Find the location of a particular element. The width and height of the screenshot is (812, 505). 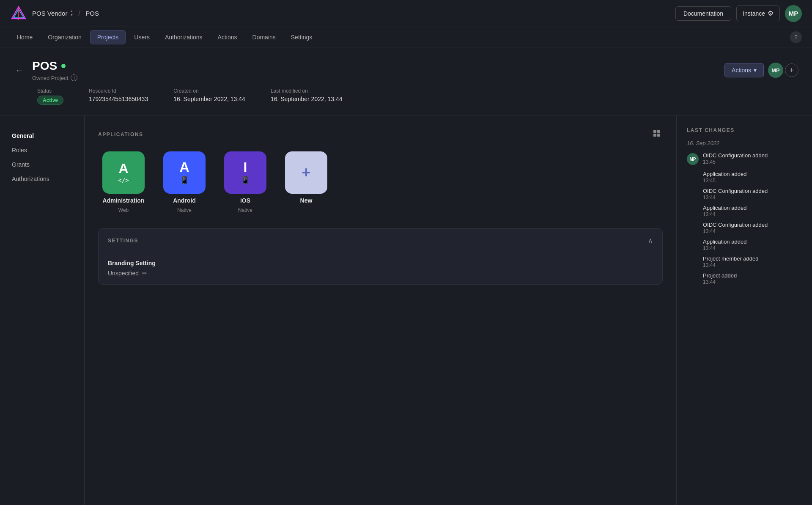

nav-item-actions: Actions is located at coordinates (228, 37).